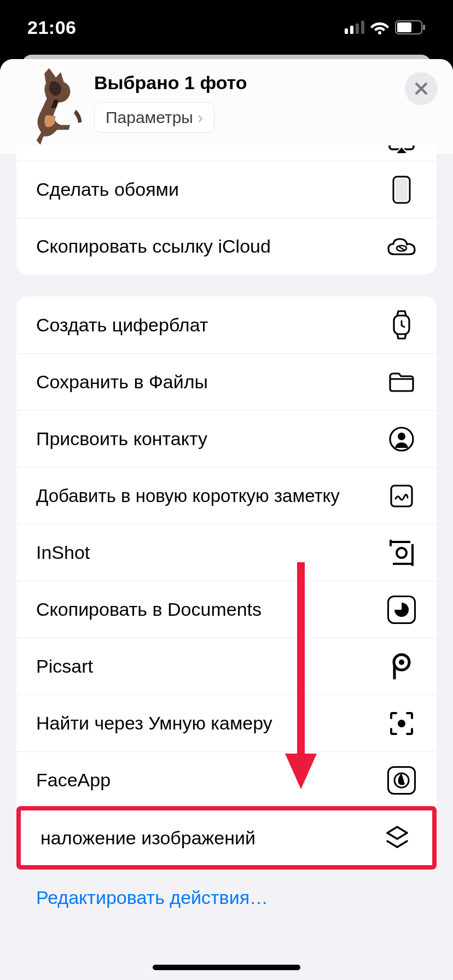 The image size is (453, 980). What do you see at coordinates (402, 496) in the screenshot?
I see `quicknote-icon` at bounding box center [402, 496].